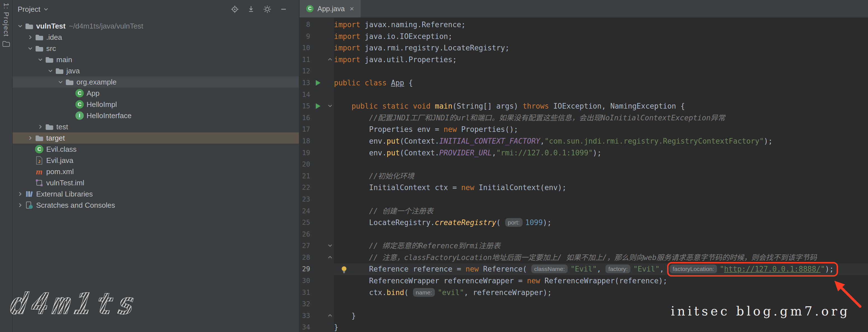 Image resolution: width=868 pixels, height=332 pixels. Describe the element at coordinates (584, 211) in the screenshot. I see `code-line-24: 24 // 创建一个注册表` at that location.